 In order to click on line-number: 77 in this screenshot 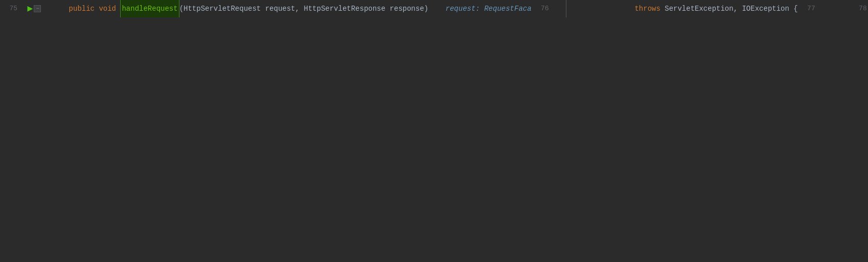, I will do `click(809, 9)`.